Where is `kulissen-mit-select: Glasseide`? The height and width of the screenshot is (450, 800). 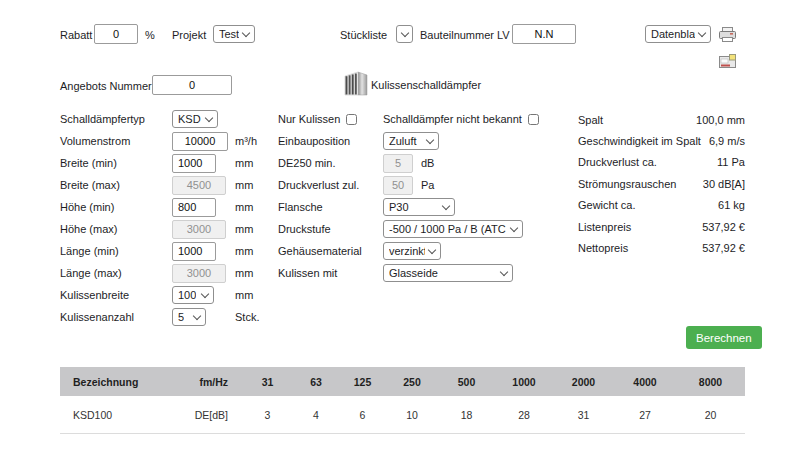 kulissen-mit-select: Glasseide is located at coordinates (448, 273).